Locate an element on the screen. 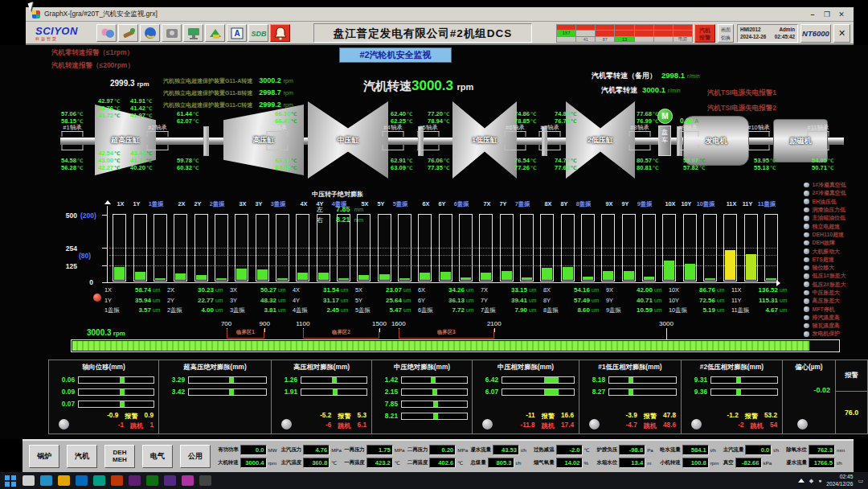 The image size is (868, 489). nav-button-公用: 公用 is located at coordinates (195, 457).